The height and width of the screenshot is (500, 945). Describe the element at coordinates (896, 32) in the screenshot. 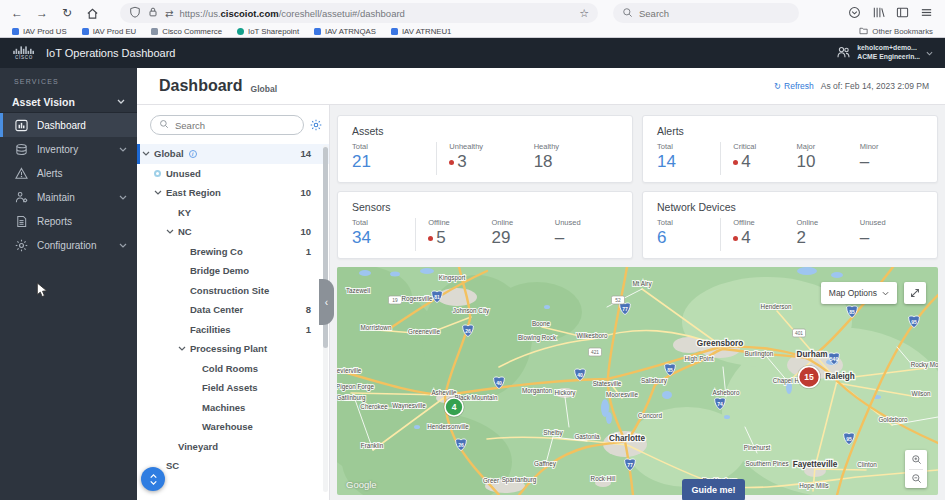

I see `other-bookmarks: Other Bookmarks` at that location.